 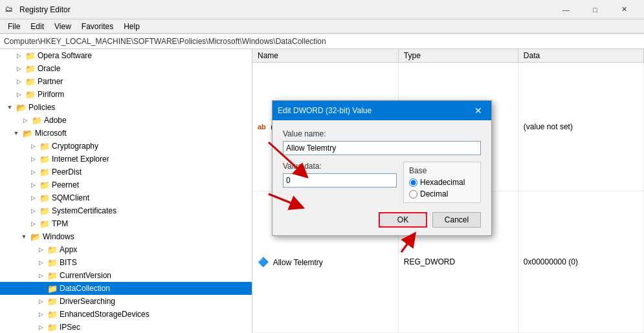 What do you see at coordinates (442, 182) in the screenshot?
I see `radio-hexadecimal: Hexadecimal` at bounding box center [442, 182].